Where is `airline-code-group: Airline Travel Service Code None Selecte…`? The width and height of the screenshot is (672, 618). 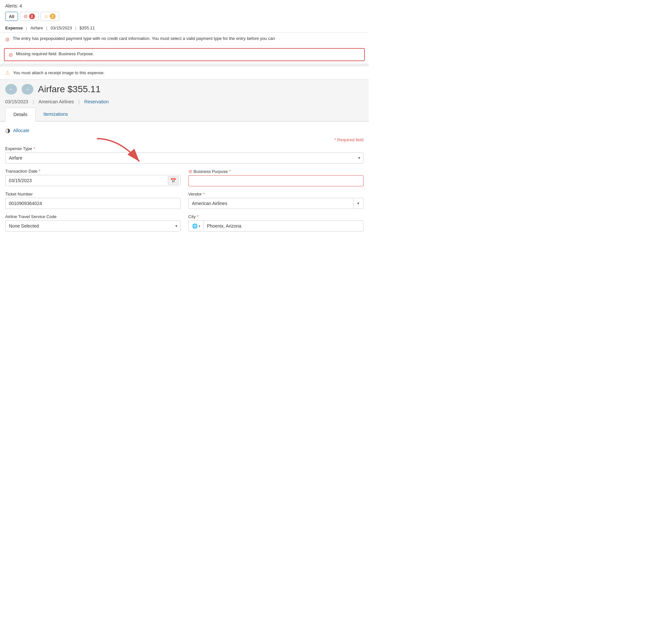
airline-code-group: Airline Travel Service Code None Selecte… is located at coordinates (93, 223).